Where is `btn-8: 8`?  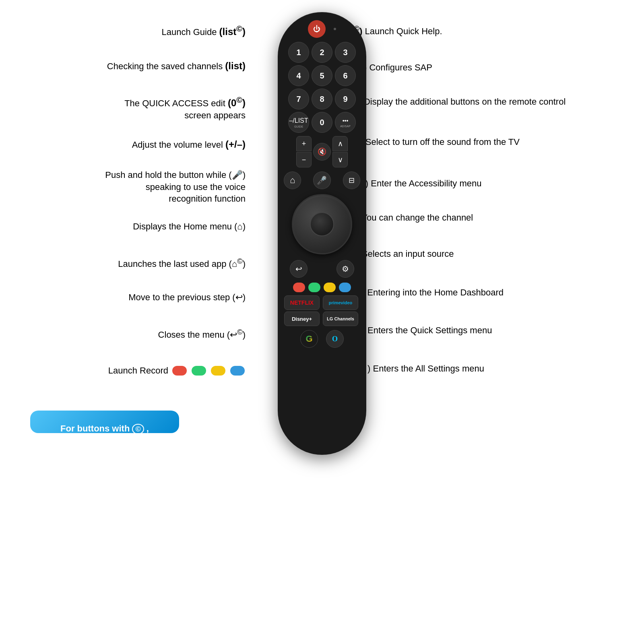 btn-8: 8 is located at coordinates (322, 99).